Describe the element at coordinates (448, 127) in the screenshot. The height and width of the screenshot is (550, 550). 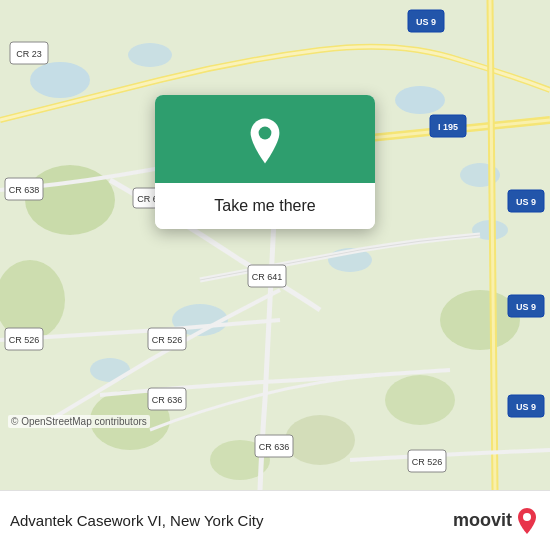
I see `svg-text: I 195` at that location.